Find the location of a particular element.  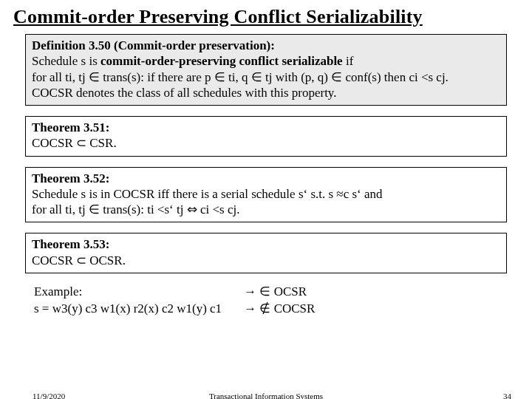

definition-line1-pre: Schedule s is is located at coordinates (66, 61).